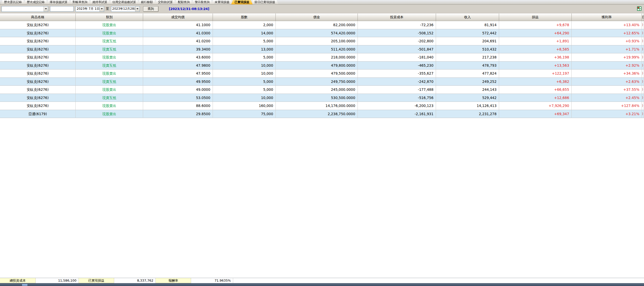  I want to click on cell-shares: 75,000, so click(244, 114).